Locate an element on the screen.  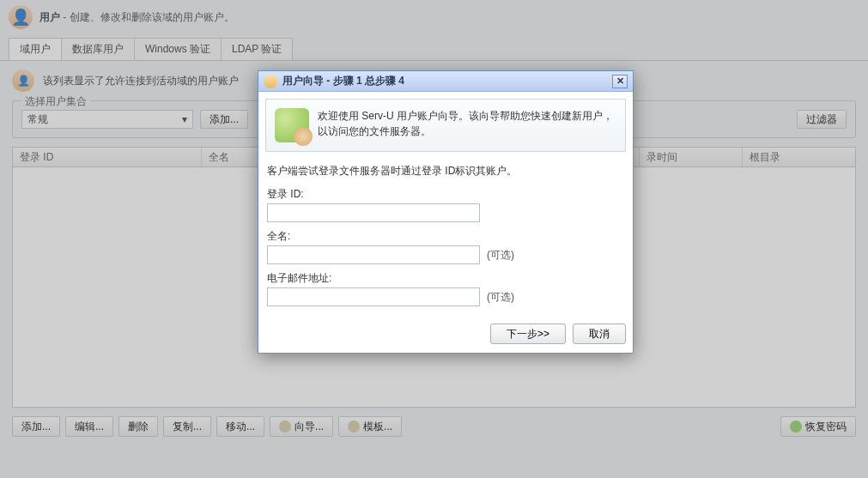
email-hint: (可选) is located at coordinates (501, 297).